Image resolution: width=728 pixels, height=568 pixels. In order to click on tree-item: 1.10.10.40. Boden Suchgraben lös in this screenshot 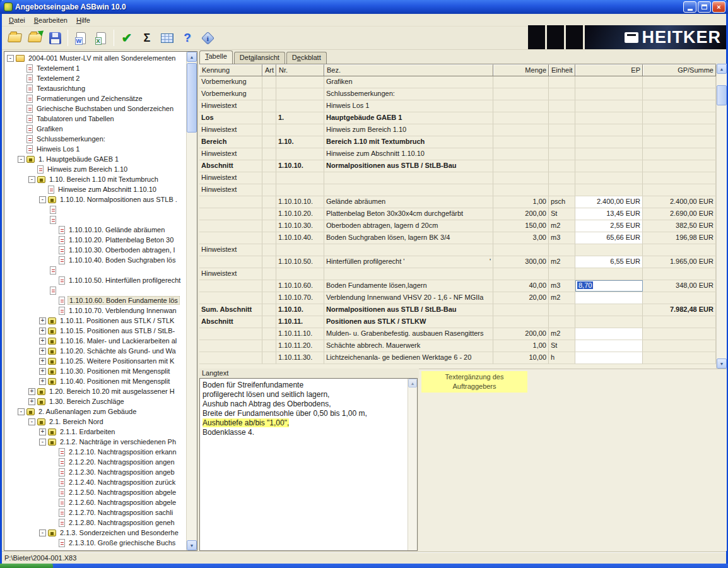, I will do `click(95, 260)`.